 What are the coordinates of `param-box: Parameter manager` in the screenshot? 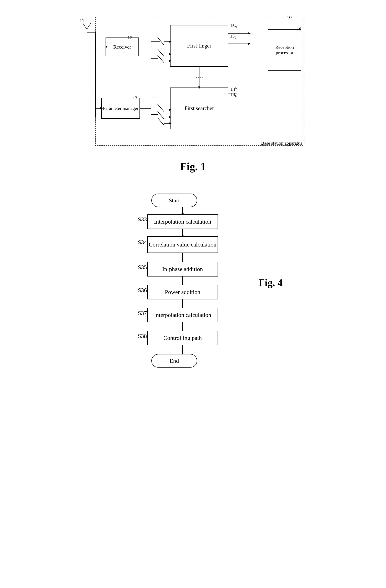 It's located at (121, 108).